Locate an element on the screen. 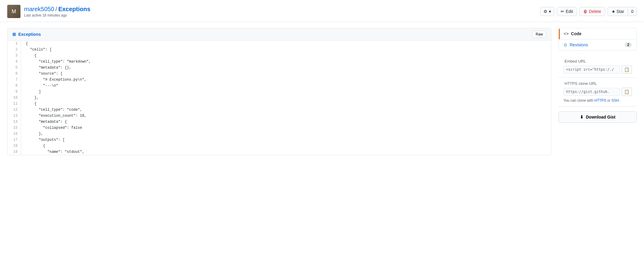 This screenshot has width=644, height=278. gear-button: ⚙ ▾ is located at coordinates (547, 11).